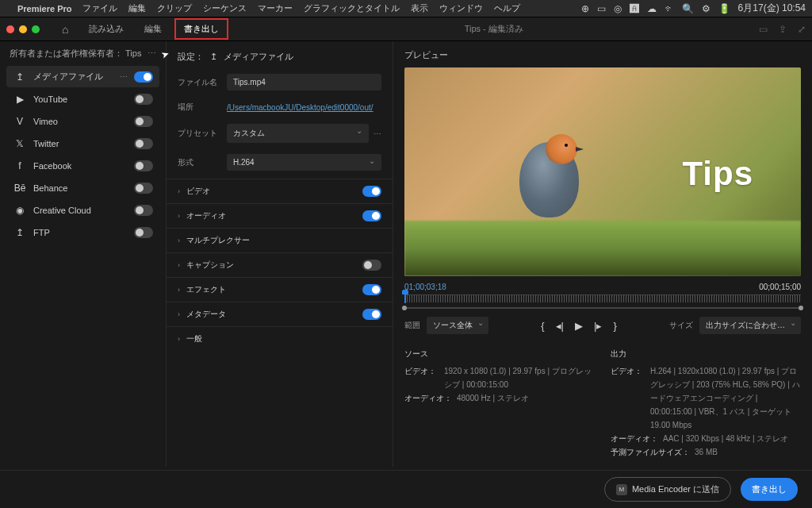  Describe the element at coordinates (634, 9) in the screenshot. I see `tray-icon: 🅰` at that location.